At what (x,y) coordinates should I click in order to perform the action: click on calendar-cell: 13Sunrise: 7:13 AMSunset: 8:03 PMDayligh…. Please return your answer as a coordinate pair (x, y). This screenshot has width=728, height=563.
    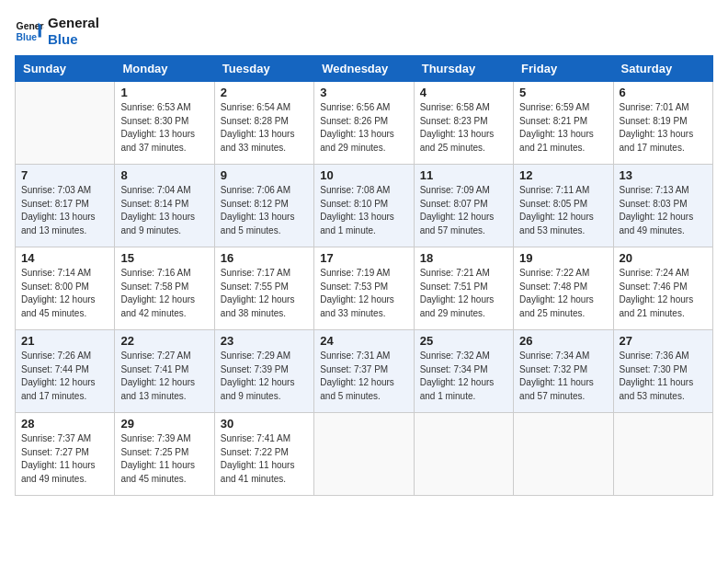
    Looking at the image, I should click on (663, 206).